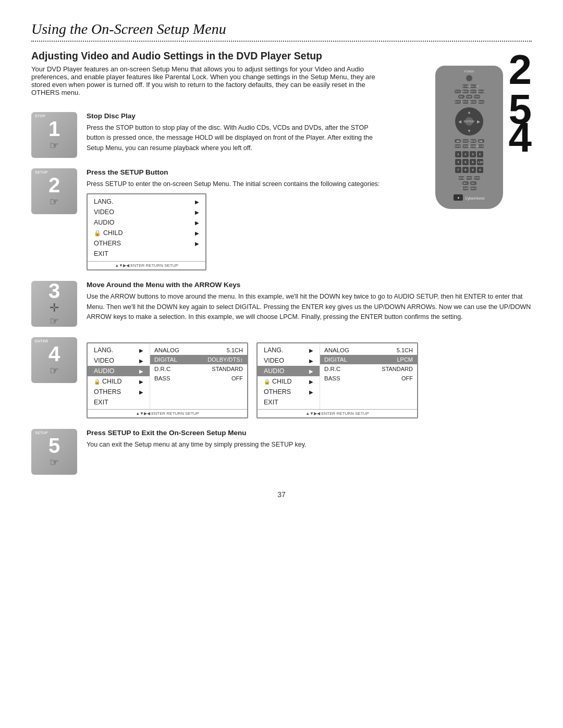 This screenshot has width=563, height=728. What do you see at coordinates (309, 445) in the screenshot?
I see `step5-body: You can exit the Setup menu at any time …` at bounding box center [309, 445].